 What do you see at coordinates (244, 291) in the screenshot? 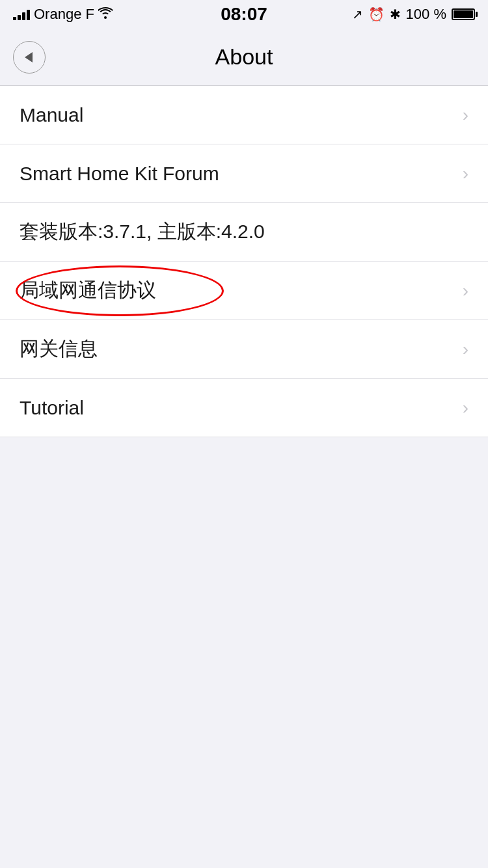
I see `lan-protocol-item: 局域网通信协议 ›` at bounding box center [244, 291].